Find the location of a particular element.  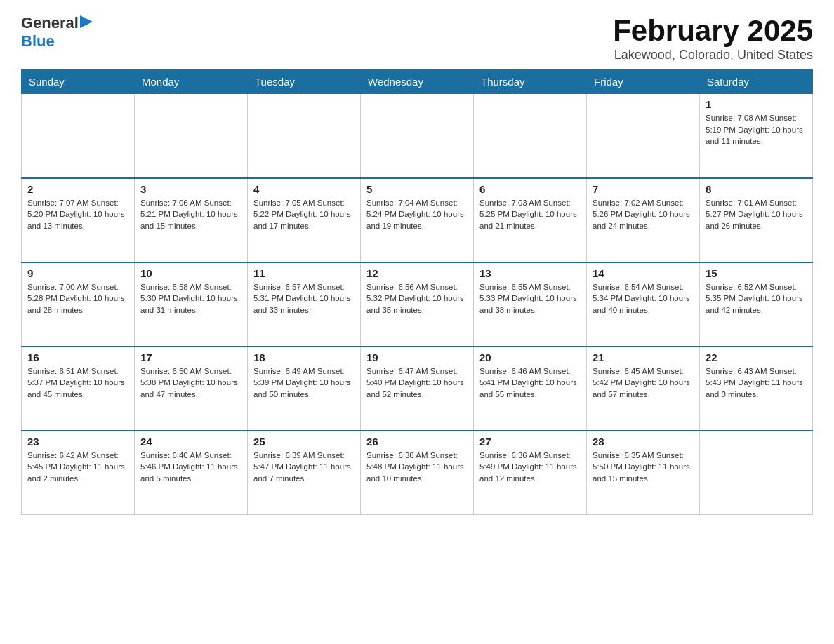

day-info: Sunrise: 6:46 AM Sunset: 5:41 PM Dayligh… is located at coordinates (530, 383).